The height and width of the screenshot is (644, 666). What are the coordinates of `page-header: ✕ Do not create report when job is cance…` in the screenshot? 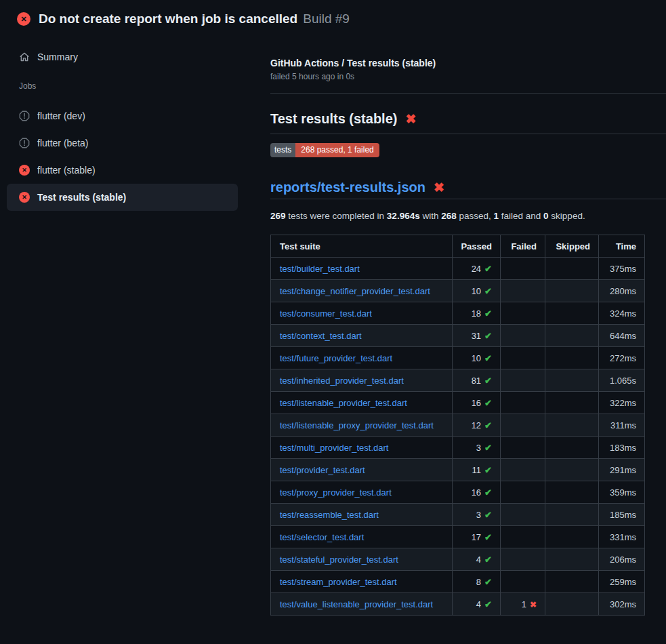 It's located at (333, 16).